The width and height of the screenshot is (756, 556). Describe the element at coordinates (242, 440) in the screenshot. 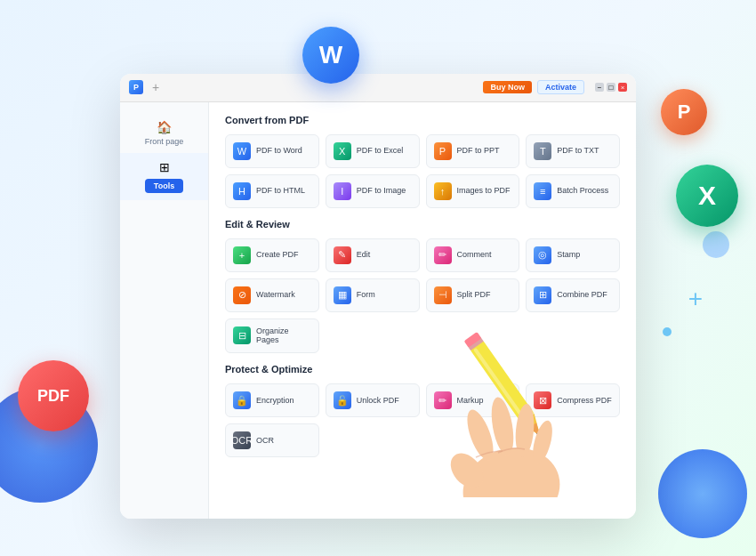

I see `ocr-icon: OCR` at that location.